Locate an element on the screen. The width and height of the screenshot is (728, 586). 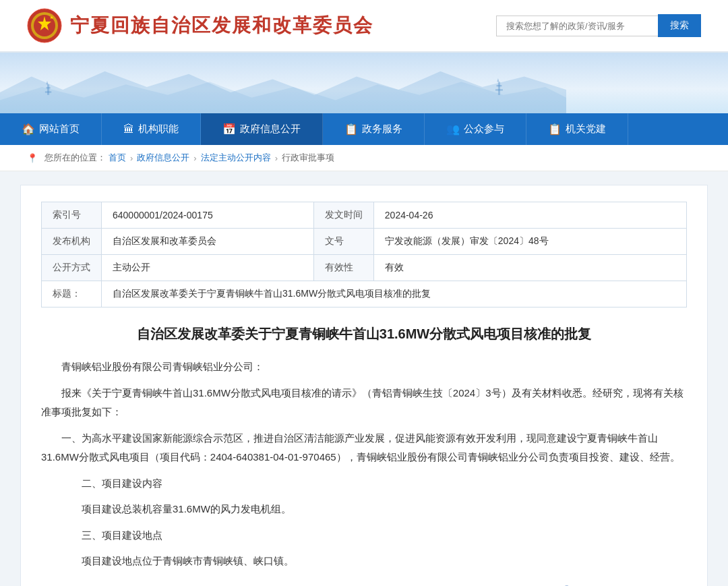
nav-item-service: 📋 政务服务 is located at coordinates (373, 129).